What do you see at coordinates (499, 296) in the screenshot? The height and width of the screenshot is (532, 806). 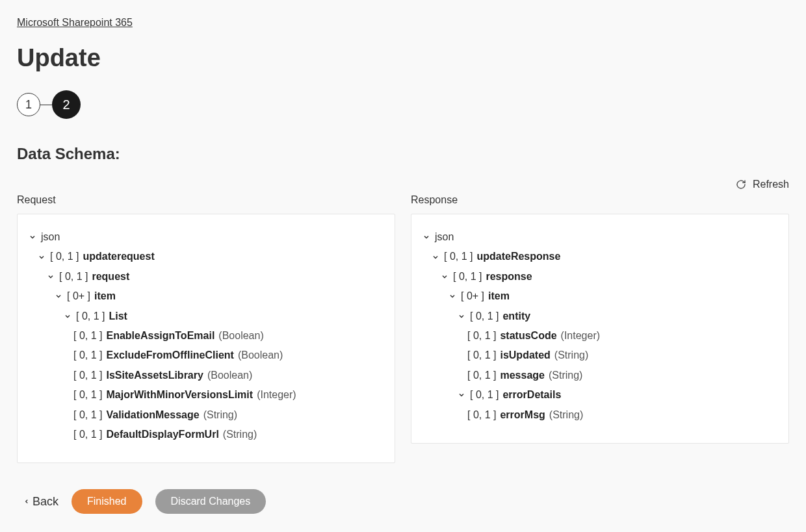 I see `tree-node-label: item` at bounding box center [499, 296].